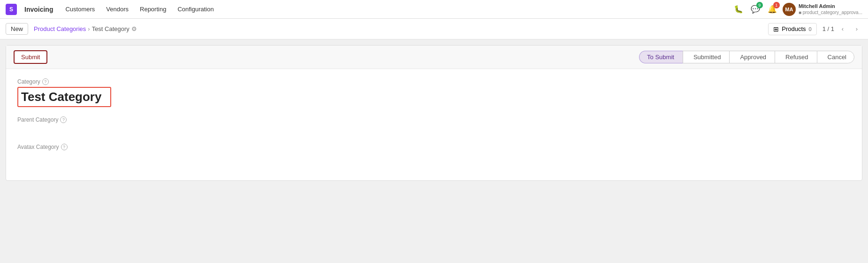 The height and width of the screenshot is (263, 868). What do you see at coordinates (822, 9) in the screenshot?
I see `user-info: MA Mitchell Admin ■ product_category_app…` at bounding box center [822, 9].